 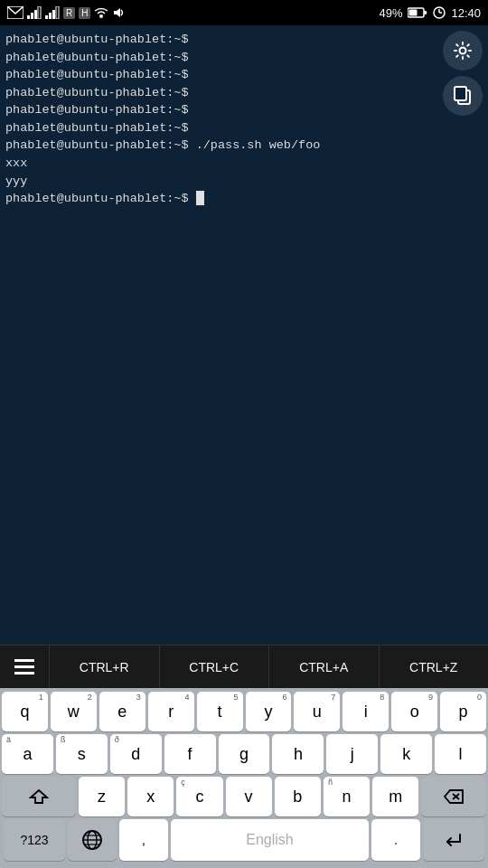 What do you see at coordinates (396, 797) in the screenshot?
I see `key-m: m` at bounding box center [396, 797].